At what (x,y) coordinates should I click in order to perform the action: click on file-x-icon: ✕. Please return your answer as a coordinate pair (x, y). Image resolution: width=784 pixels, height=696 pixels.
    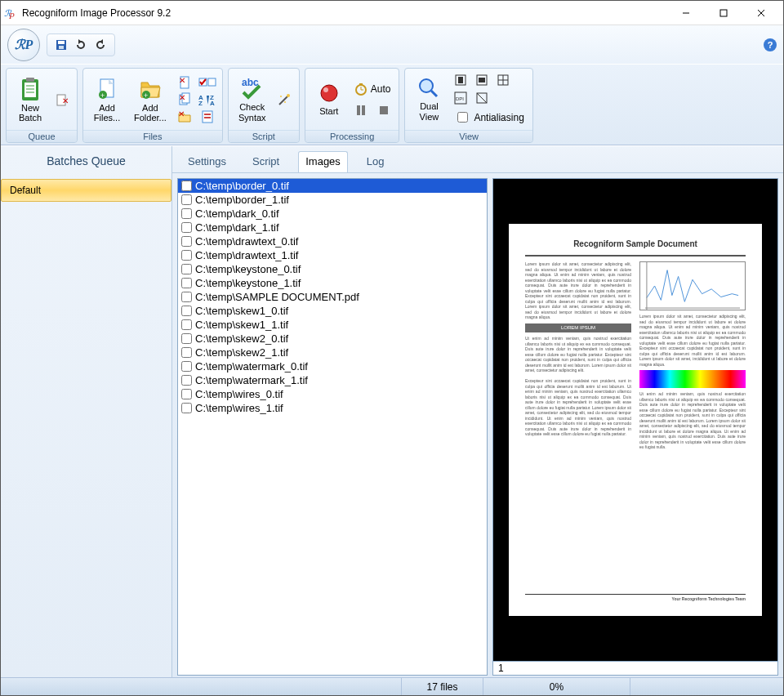
    Looking at the image, I should click on (185, 83).